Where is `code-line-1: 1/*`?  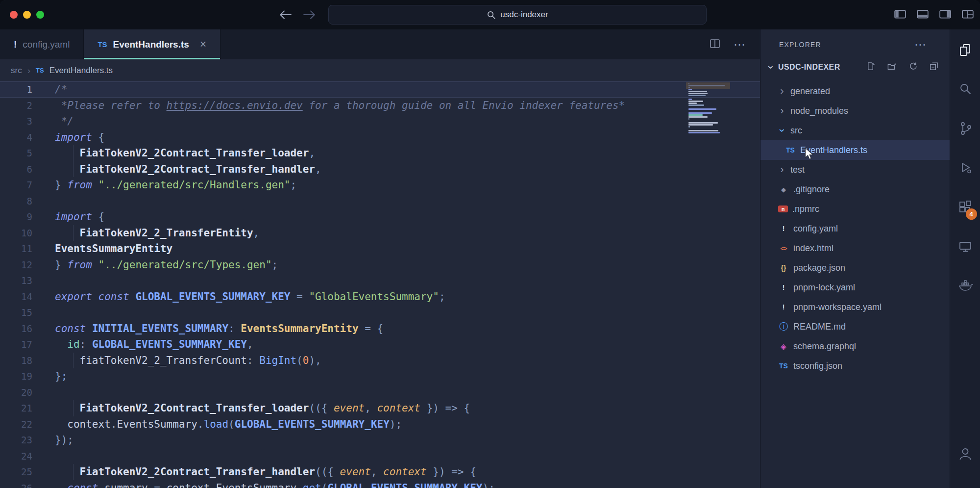
code-line-1: 1/* is located at coordinates (380, 89).